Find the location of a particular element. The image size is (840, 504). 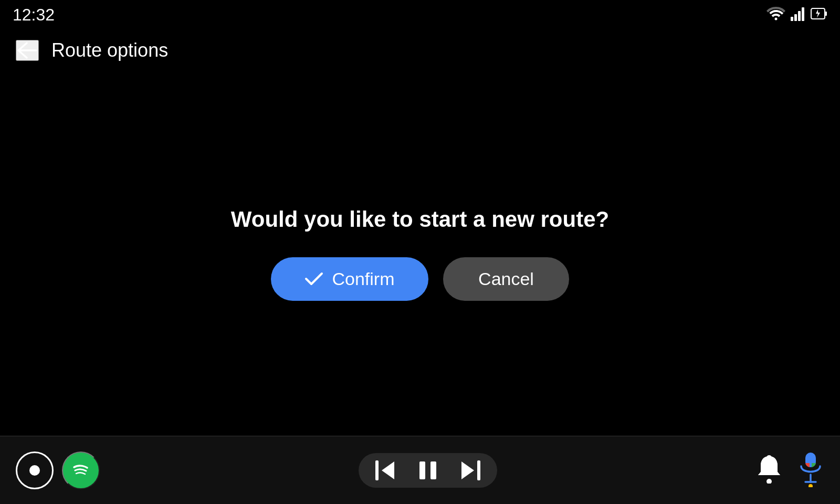

google-mic-button is located at coordinates (811, 470).